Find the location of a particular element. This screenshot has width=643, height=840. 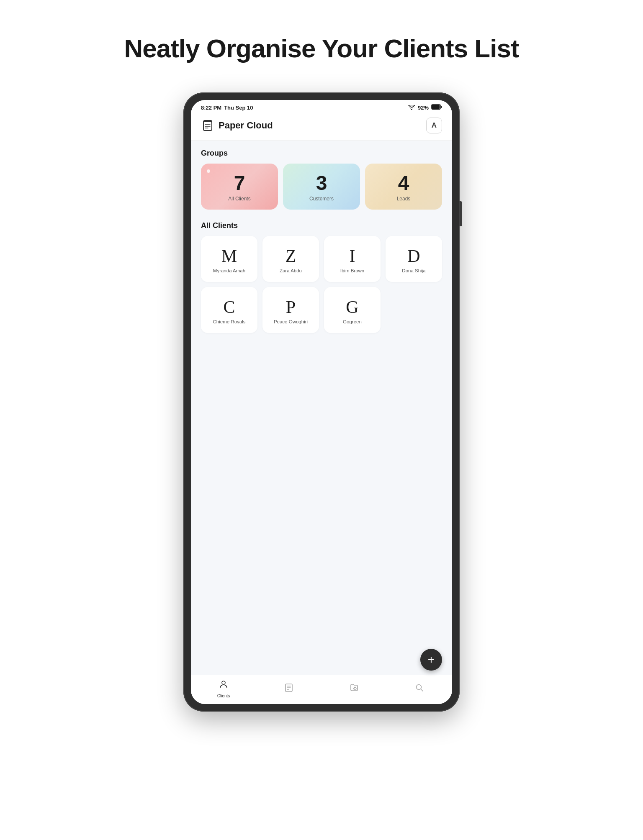

time-display: 8:22 PM is located at coordinates (211, 108).